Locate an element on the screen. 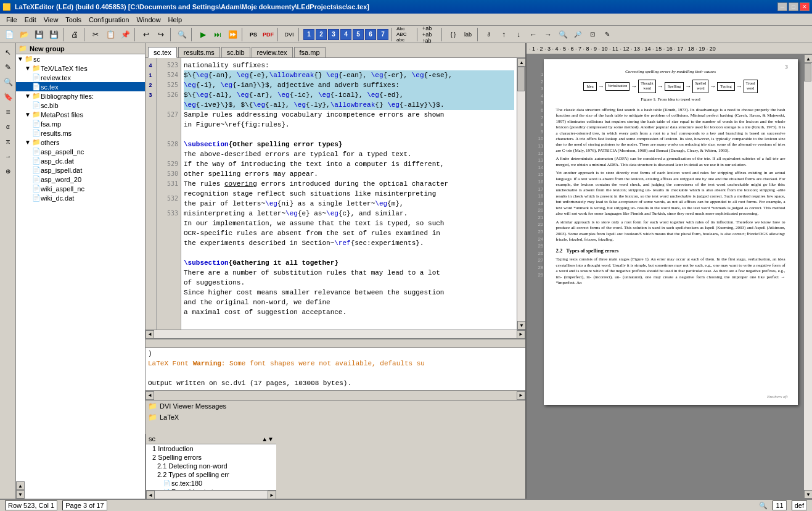 The width and height of the screenshot is (812, 511). tb-step: ⏭ is located at coordinates (218, 35).